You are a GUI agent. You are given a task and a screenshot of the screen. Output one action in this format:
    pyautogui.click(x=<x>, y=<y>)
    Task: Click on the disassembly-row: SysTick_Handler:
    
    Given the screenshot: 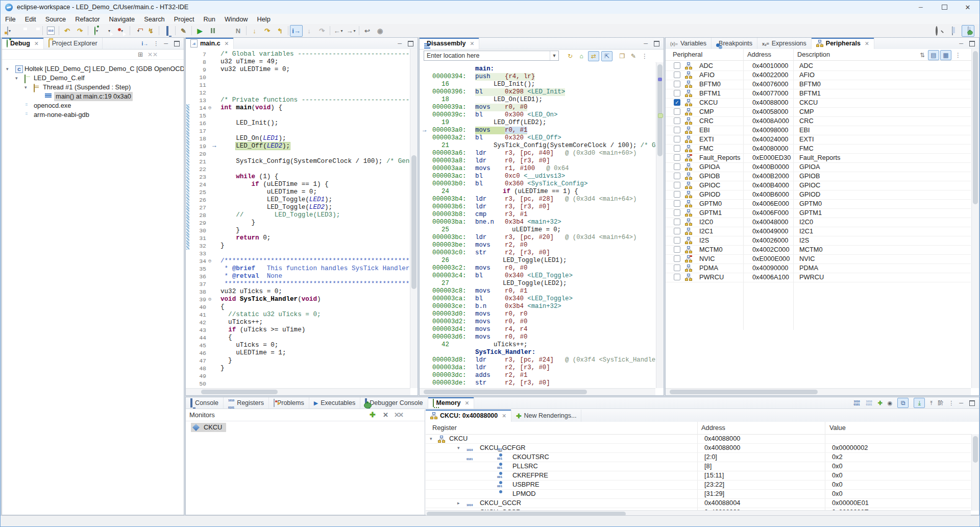 What is the action you would take?
    pyautogui.click(x=537, y=352)
    